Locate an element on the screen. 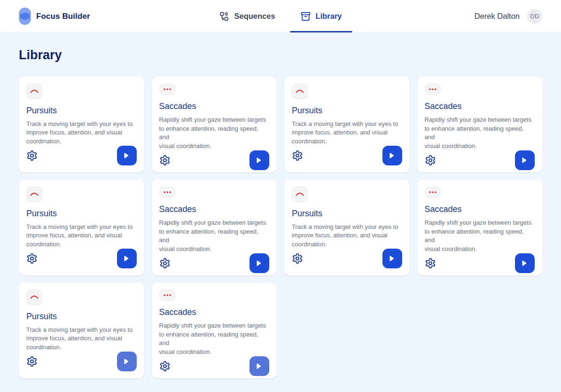  tab-label: Sequences is located at coordinates (255, 16).